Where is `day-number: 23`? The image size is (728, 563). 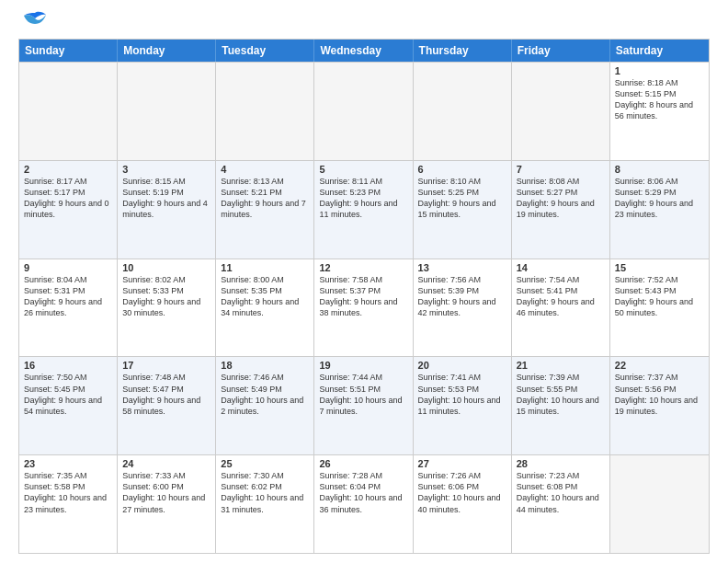
day-number: 23 is located at coordinates (68, 464).